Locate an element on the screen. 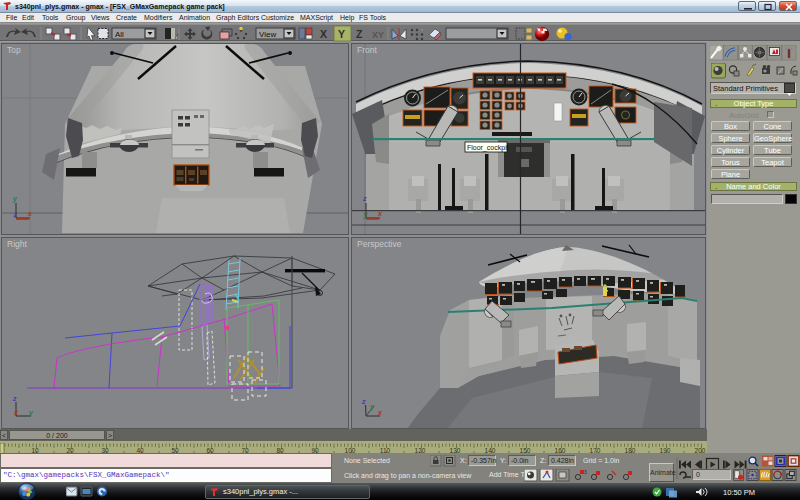 The width and height of the screenshot is (800, 500). svg-text: X is located at coordinates (324, 34).